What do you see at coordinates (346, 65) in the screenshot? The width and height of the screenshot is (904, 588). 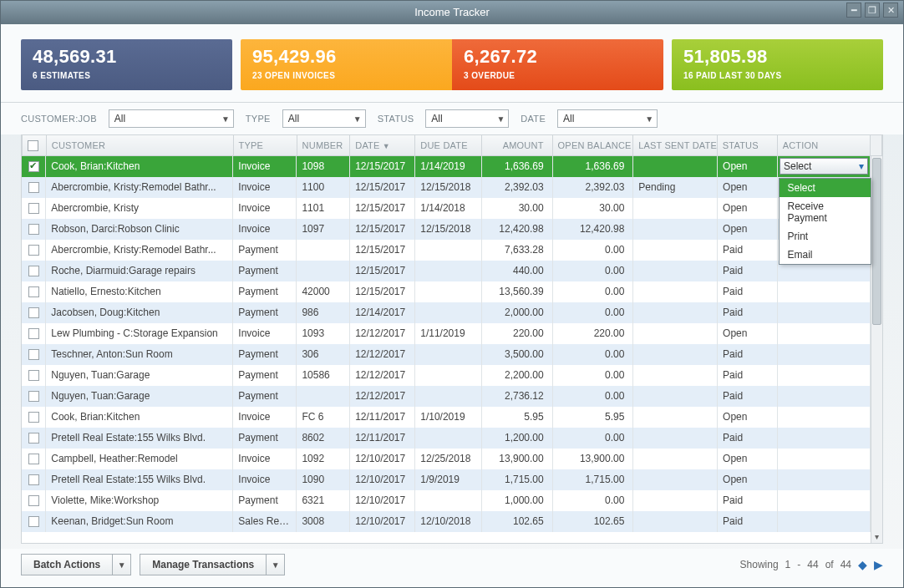 I see `unpaid-card: 95,429.96 23 OPEN INVOICES` at bounding box center [346, 65].